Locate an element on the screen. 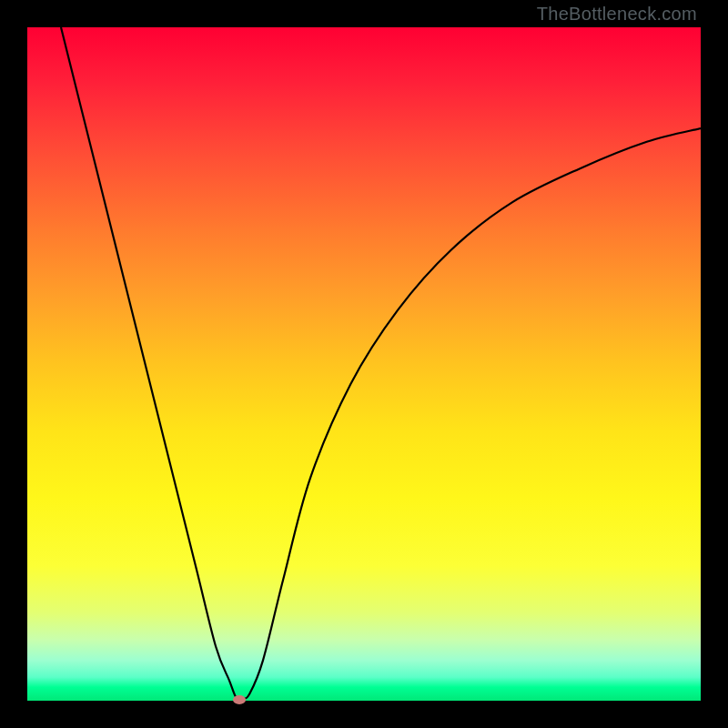 Image resolution: width=728 pixels, height=728 pixels. attribution-text: TheBottleneck.com is located at coordinates (617, 15).